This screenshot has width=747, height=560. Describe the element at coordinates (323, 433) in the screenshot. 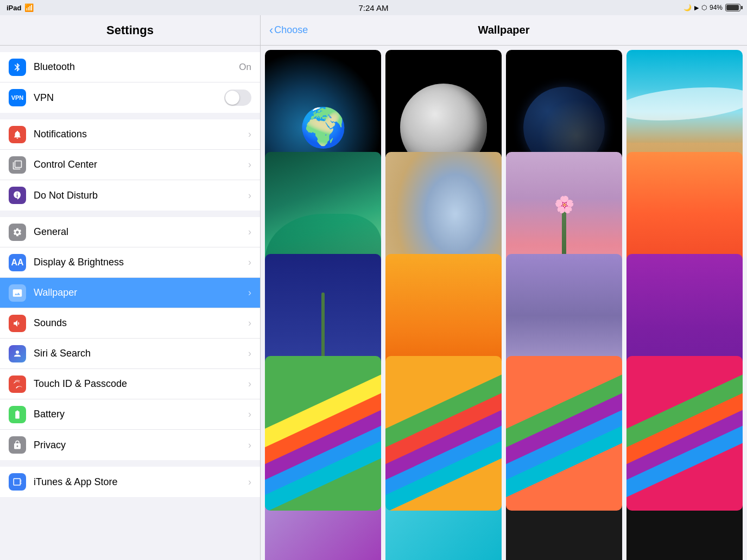

I see `wallpaper-item-rainbow-green` at that location.